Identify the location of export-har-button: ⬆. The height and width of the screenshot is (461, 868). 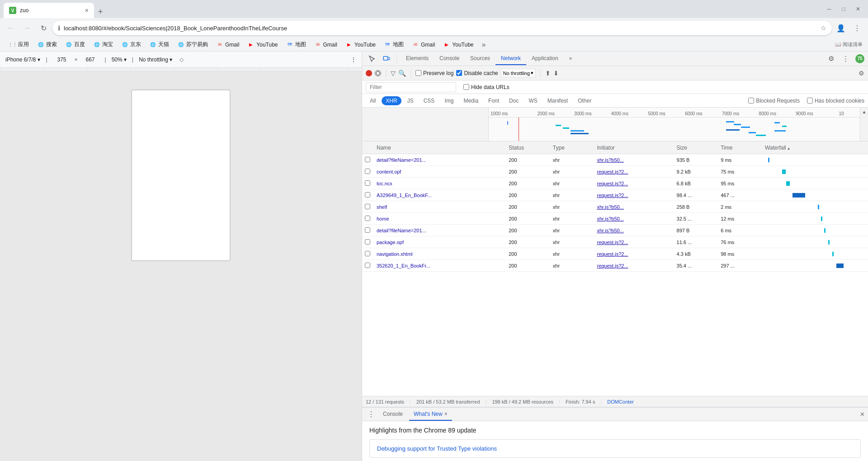
(548, 73).